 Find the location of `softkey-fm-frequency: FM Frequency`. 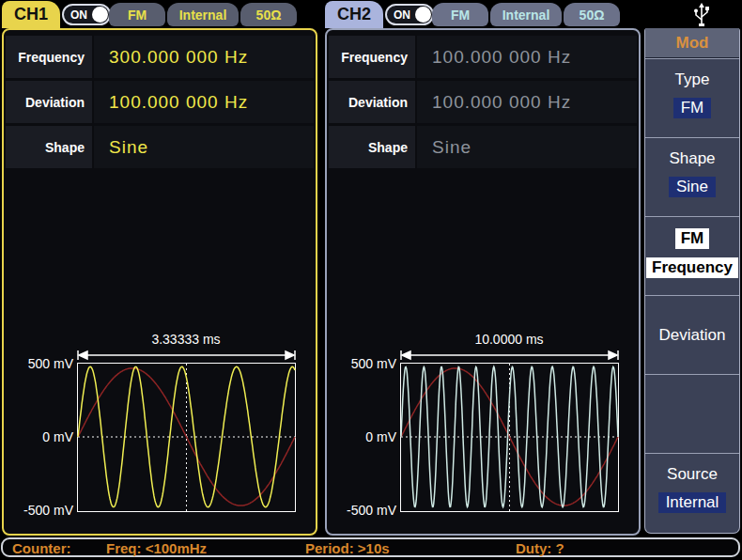

softkey-fm-frequency: FM Frequency is located at coordinates (692, 256).